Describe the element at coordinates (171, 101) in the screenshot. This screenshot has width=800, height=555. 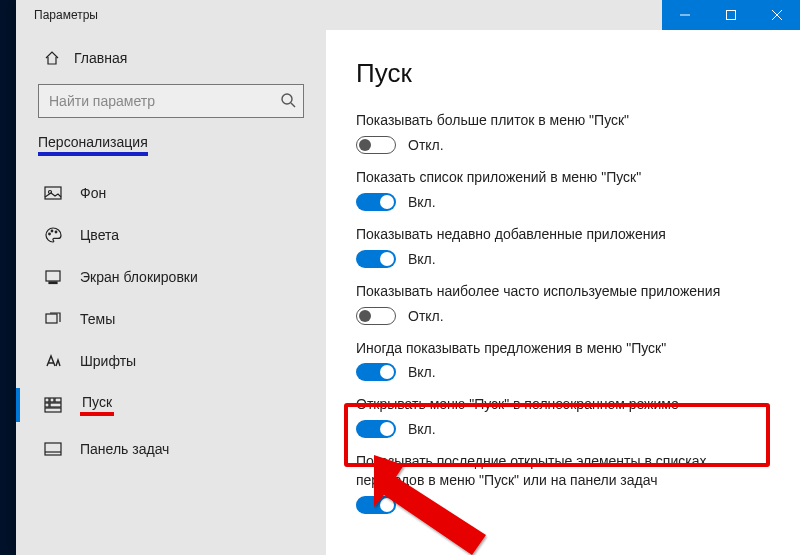
I see `search-input` at that location.